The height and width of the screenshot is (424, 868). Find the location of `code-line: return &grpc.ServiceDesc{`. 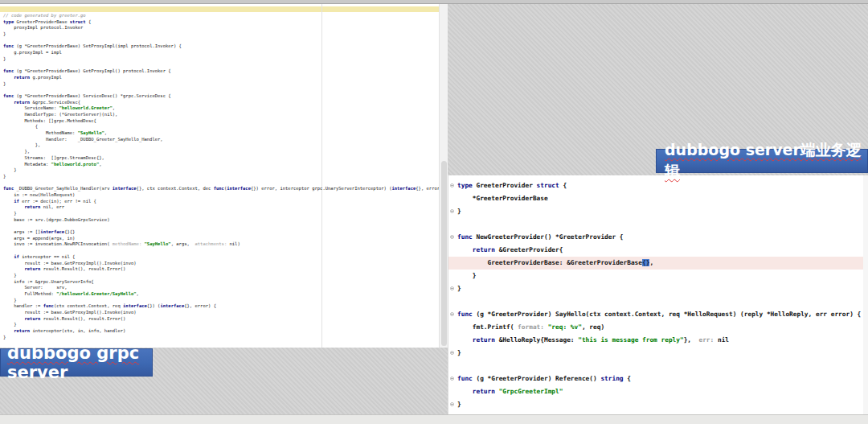

code-line: return &grpc.ServiceDesc{ is located at coordinates (219, 103).